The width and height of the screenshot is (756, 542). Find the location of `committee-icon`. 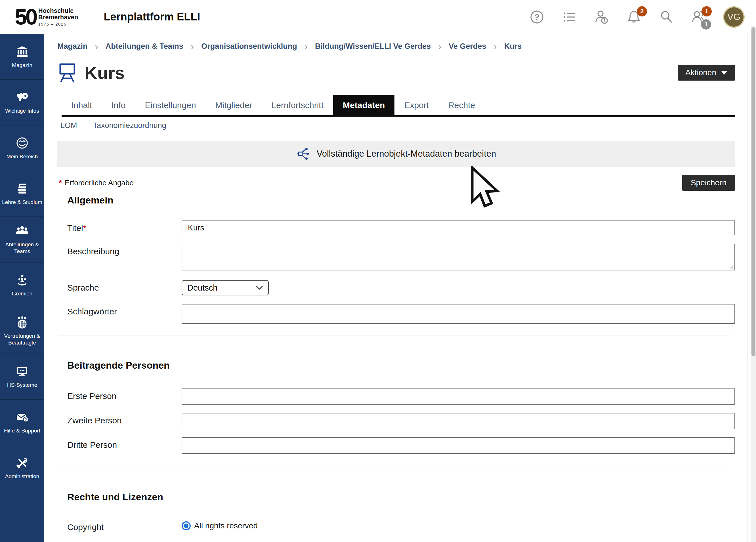

committee-icon is located at coordinates (22, 280).